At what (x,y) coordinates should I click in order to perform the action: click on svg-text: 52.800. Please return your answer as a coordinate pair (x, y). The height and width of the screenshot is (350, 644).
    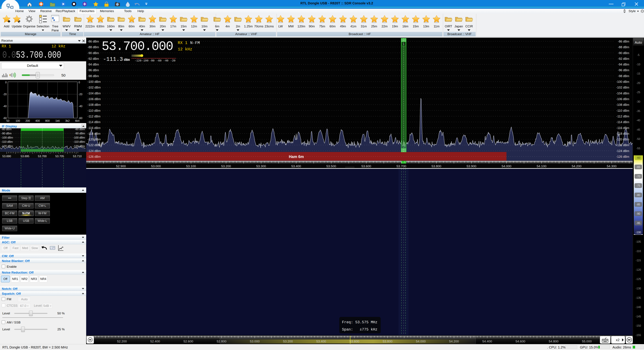
    Looking at the image, I should click on (222, 341).